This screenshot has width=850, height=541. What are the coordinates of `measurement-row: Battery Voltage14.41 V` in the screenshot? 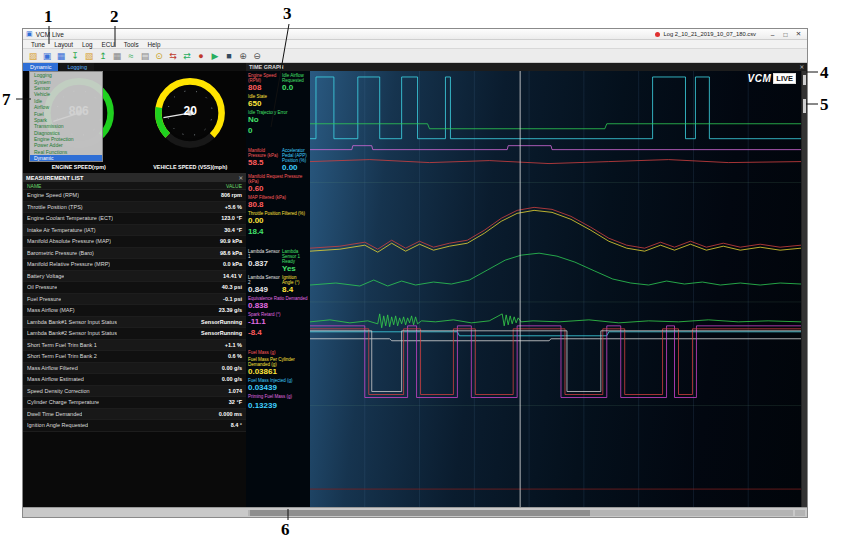 It's located at (134, 277).